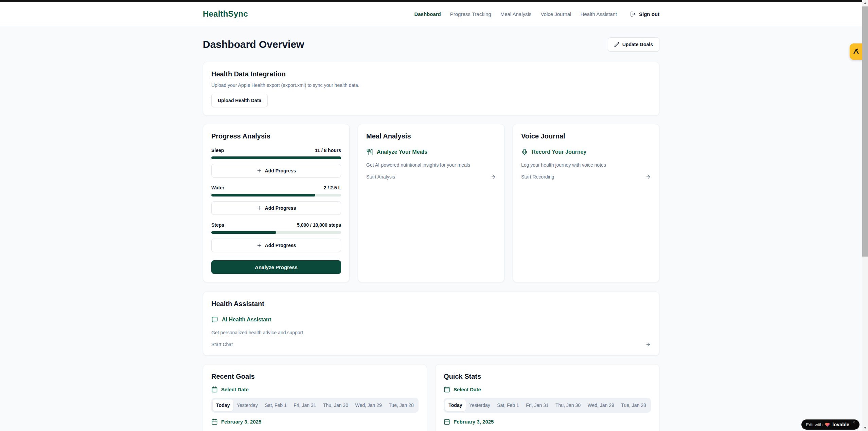  Describe the element at coordinates (259, 208) in the screenshot. I see `plus-icon` at that location.